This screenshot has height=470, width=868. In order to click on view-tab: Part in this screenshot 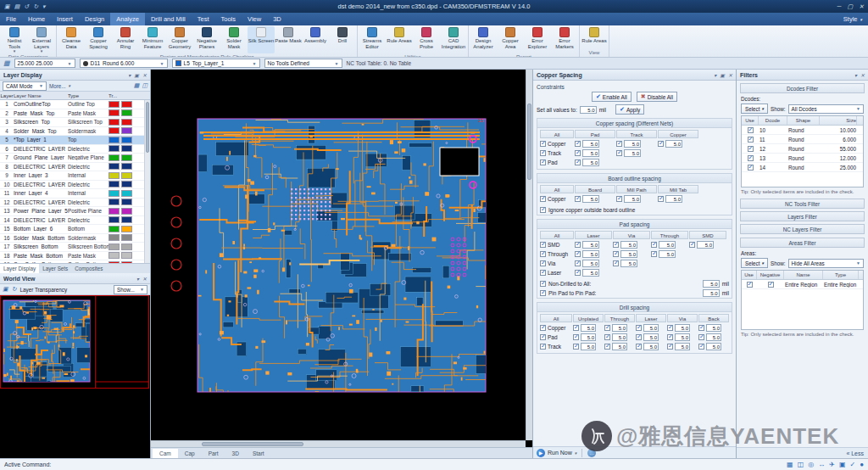, I will do `click(214, 453)`.